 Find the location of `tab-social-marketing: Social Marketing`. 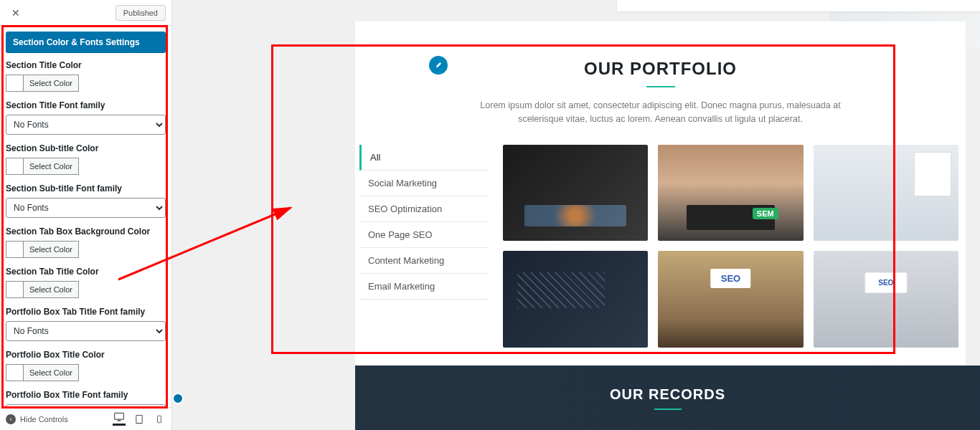

tab-social-marketing: Social Marketing is located at coordinates (424, 183).